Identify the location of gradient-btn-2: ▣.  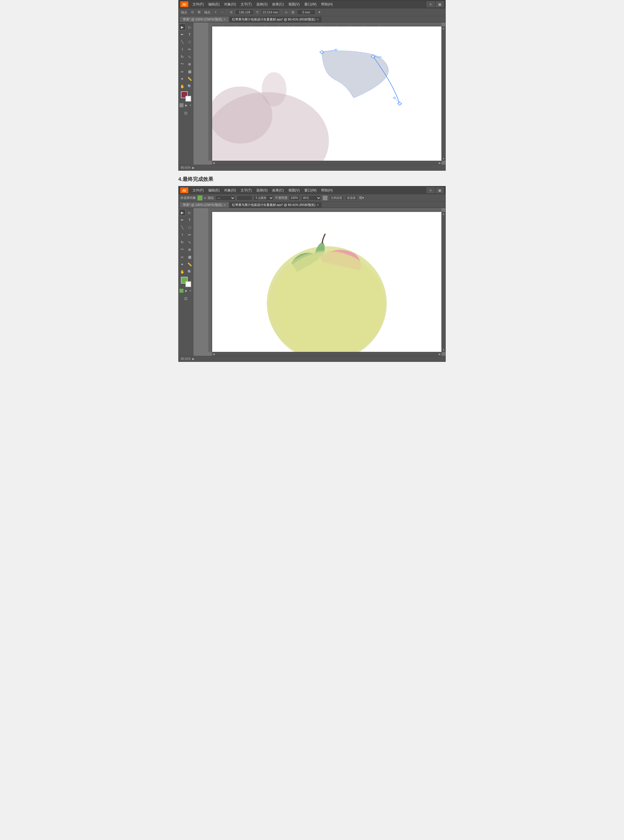
(186, 291).